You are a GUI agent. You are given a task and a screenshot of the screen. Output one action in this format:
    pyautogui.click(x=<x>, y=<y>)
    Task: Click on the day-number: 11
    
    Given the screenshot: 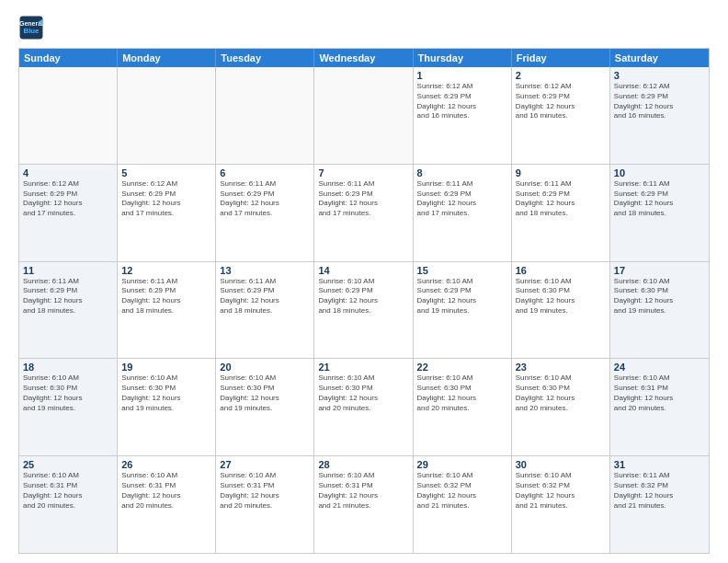 What is the action you would take?
    pyautogui.click(x=68, y=270)
    